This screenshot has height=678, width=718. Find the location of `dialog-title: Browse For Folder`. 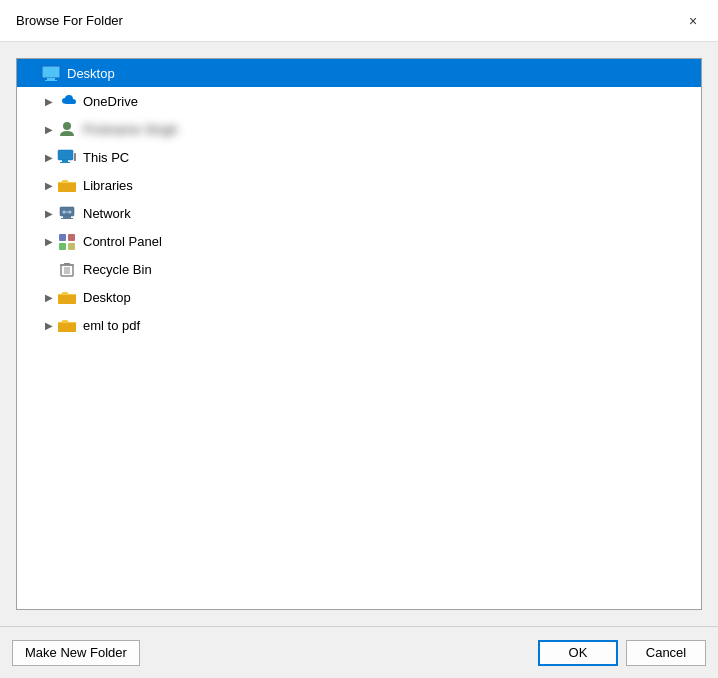

dialog-title: Browse For Folder is located at coordinates (70, 20).